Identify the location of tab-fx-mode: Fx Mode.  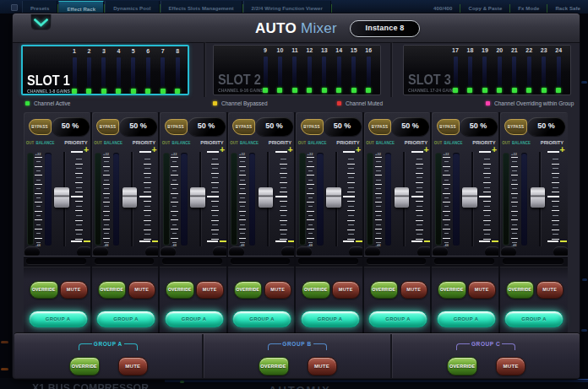
(529, 7).